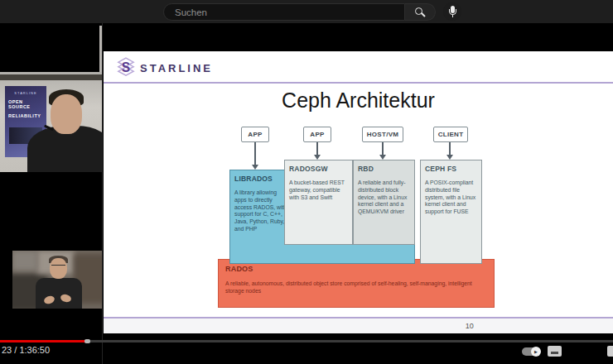 This screenshot has height=364, width=613. What do you see at coordinates (306, 12) in the screenshot?
I see `top-bar` at bounding box center [306, 12].